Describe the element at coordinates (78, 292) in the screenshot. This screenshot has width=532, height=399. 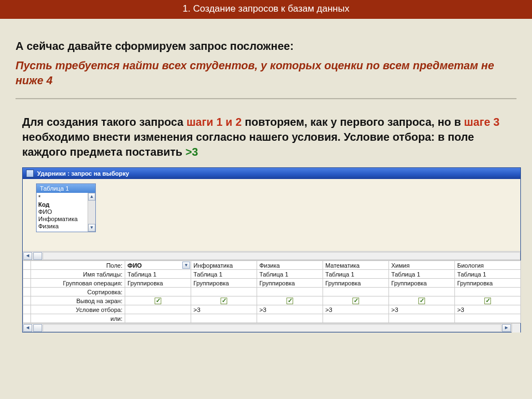
I see `row-label: Сортировка:` at that location.